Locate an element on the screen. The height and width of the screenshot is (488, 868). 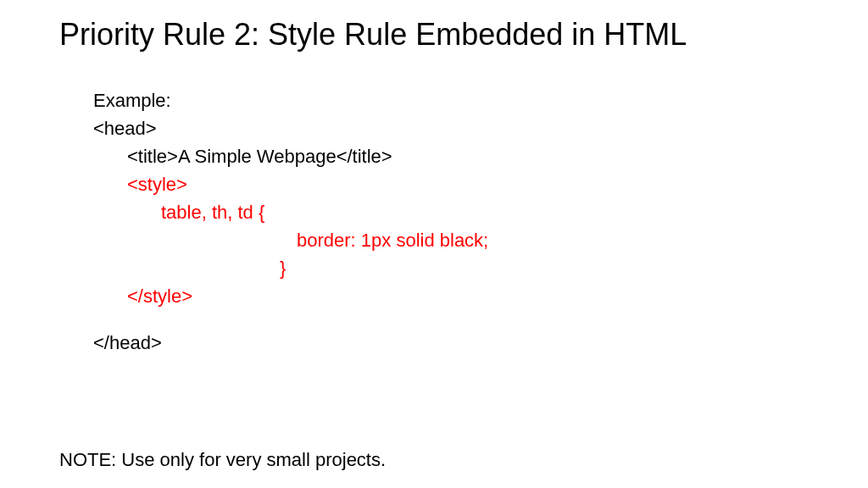
code-line: Example: is located at coordinates (451, 100).